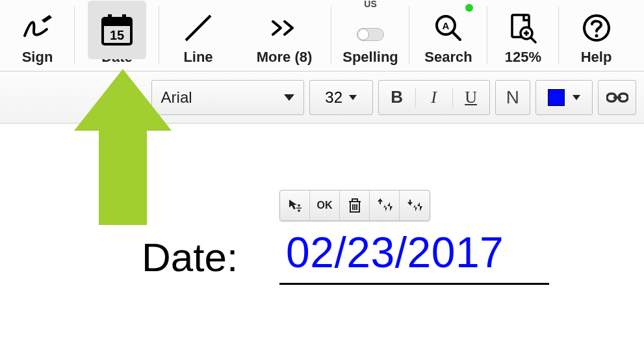 This screenshot has height=357, width=644. I want to click on zoom-label: 125%, so click(523, 57).